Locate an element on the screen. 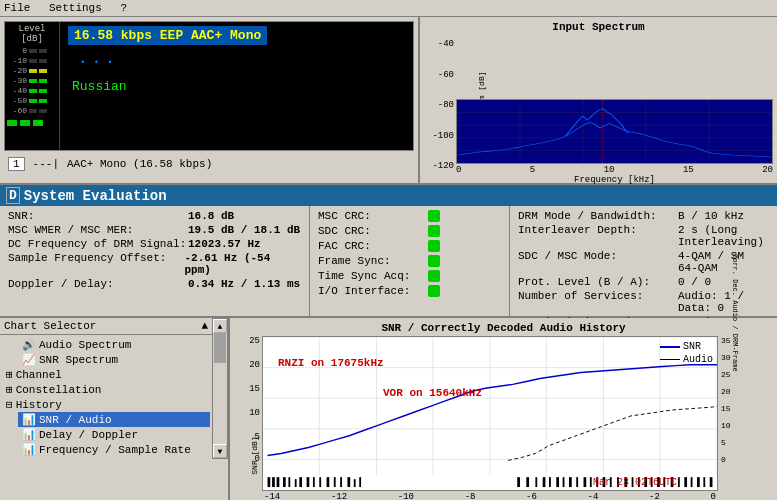  eval-time-sync: Time Sync Acq: is located at coordinates (410, 276).